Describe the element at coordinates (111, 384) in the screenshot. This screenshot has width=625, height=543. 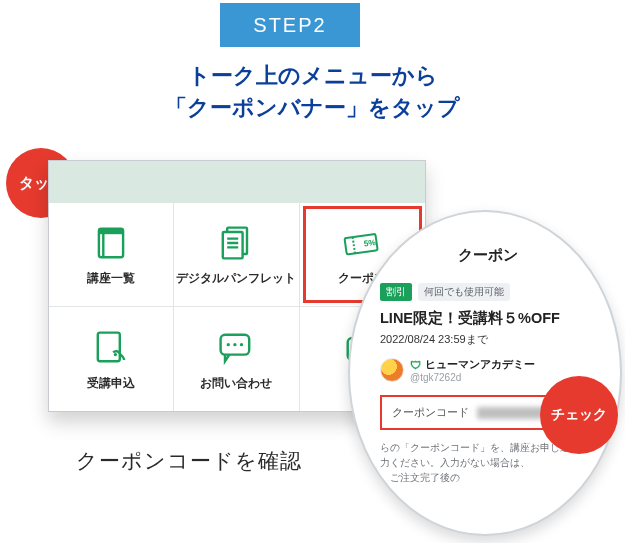
I see `menu-item-label: 受講申込` at that location.